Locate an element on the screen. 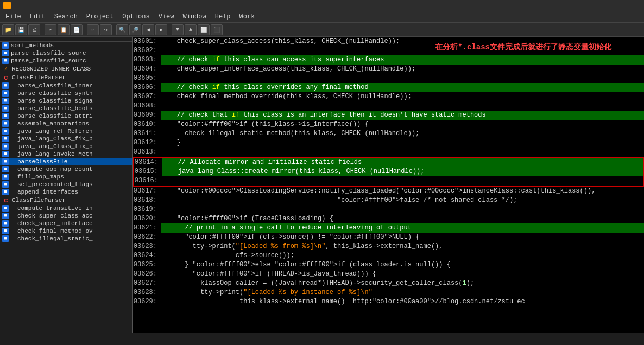 This screenshot has height=345, width=644. toolbar-separator is located at coordinates (42, 30).